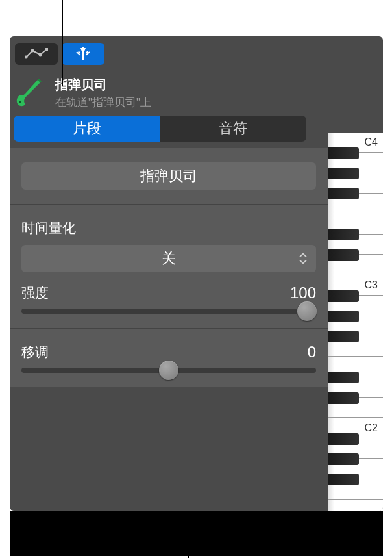 The width and height of the screenshot is (392, 558). Describe the element at coordinates (103, 93) in the screenshot. I see `track-info: 指弹贝司 在轨道"指弹贝司"上` at that location.